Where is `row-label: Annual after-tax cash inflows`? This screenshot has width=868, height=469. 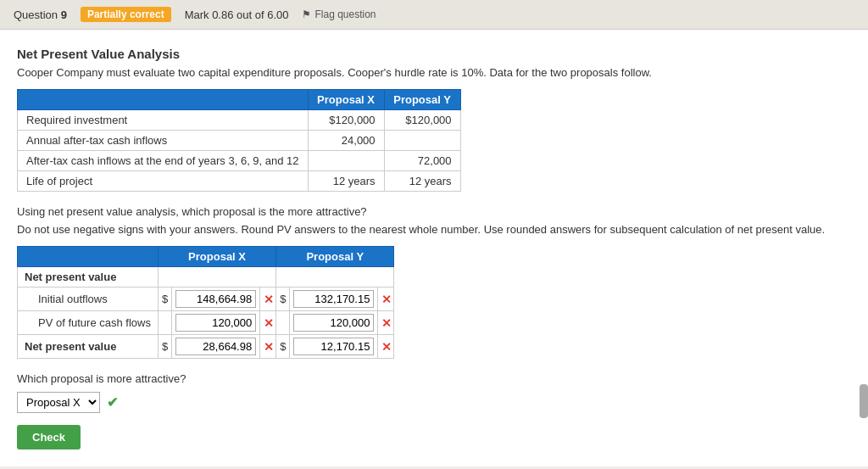 row-label: Annual after-tax cash inflows is located at coordinates (163, 141).